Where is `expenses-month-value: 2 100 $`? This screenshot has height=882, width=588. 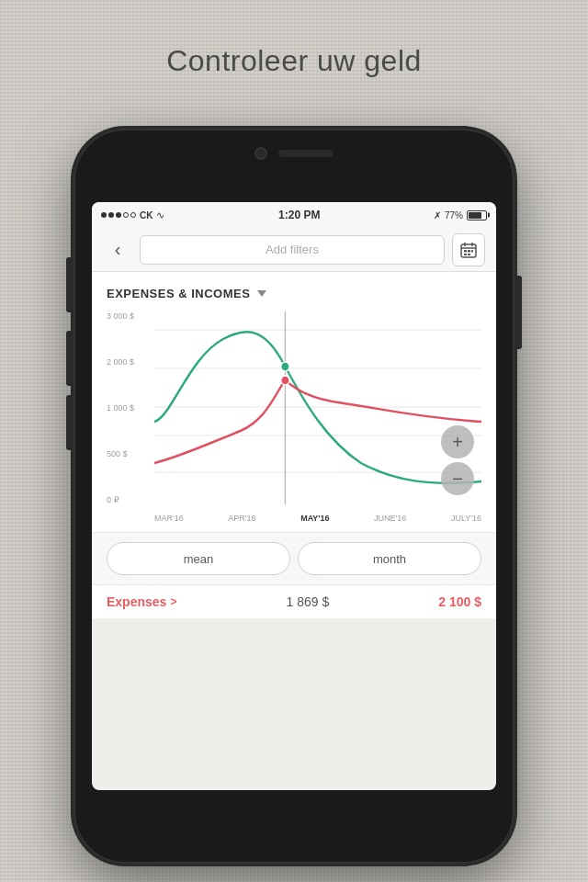 expenses-month-value: 2 100 $ is located at coordinates (459, 602).